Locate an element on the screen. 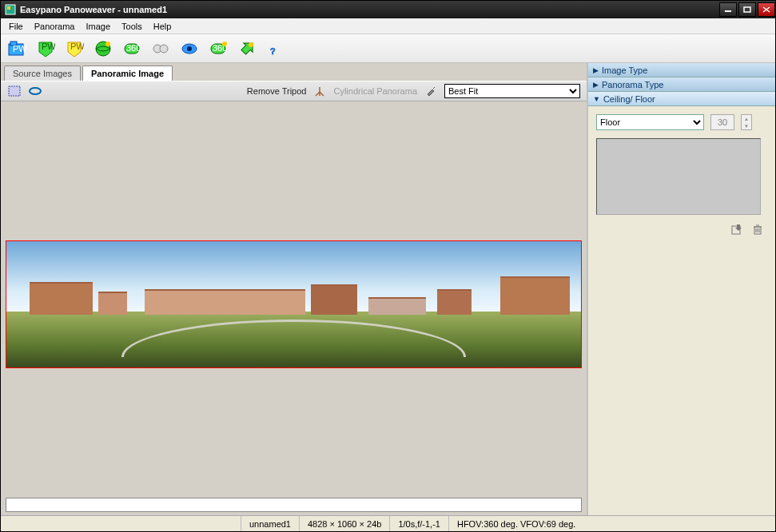 The width and height of the screenshot is (776, 532). spinner-up-icon: ▲ is located at coordinates (746, 118).